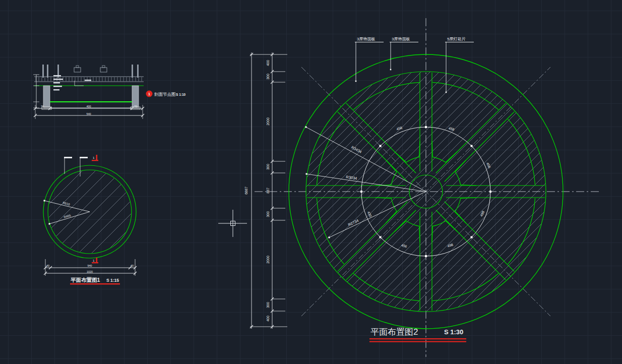 Image resolution: width=622 pixels, height=364 pixels. Describe the element at coordinates (89, 114) in the screenshot. I see `dim-total-label: 540` at that location.